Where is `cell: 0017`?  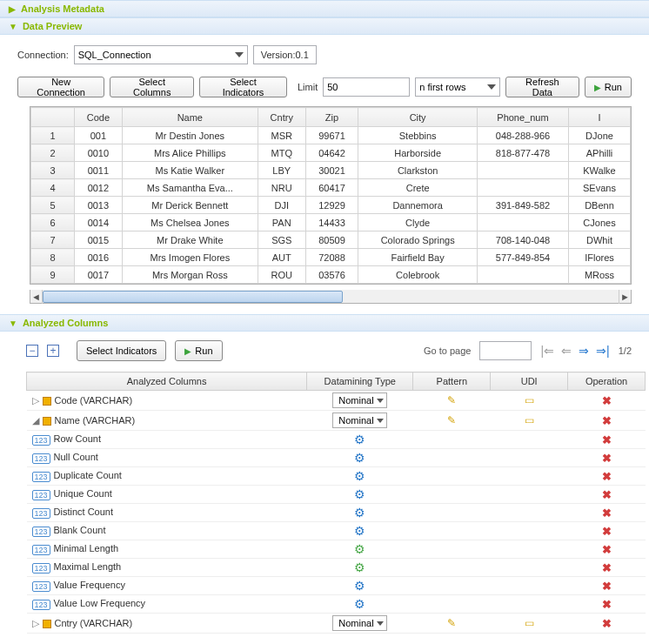
cell: 0017 is located at coordinates (99, 275).